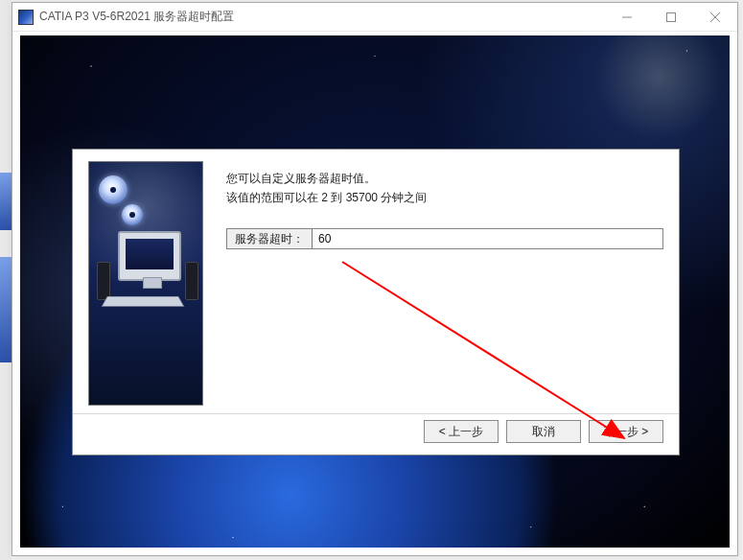 The height and width of the screenshot is (560, 743). Describe the element at coordinates (6, 280) in the screenshot. I see `desktop-left-edge` at that location.